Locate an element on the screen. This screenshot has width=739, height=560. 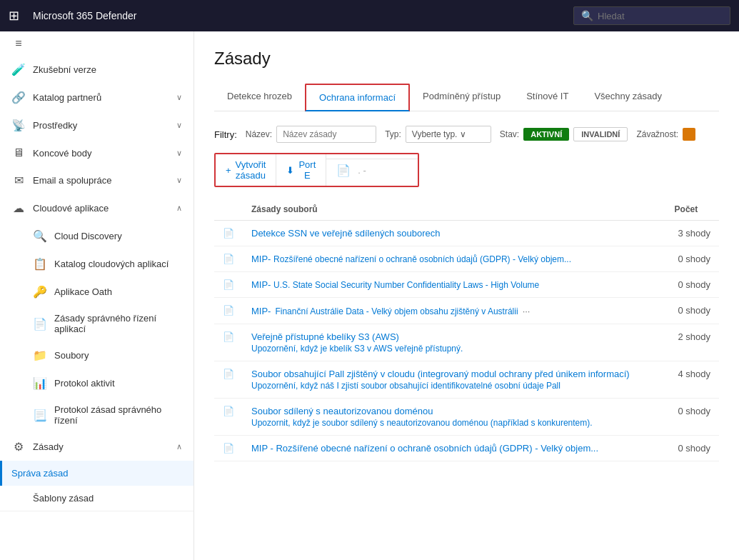
page-title: Zásady is located at coordinates (467, 59).